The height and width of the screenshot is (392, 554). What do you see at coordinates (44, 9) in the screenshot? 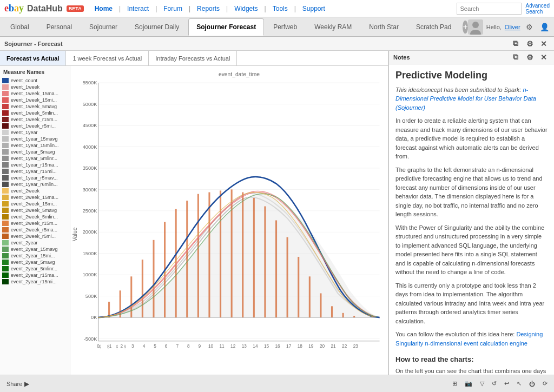
I see `logo-area: ebay DataHub BETA` at bounding box center [44, 9].